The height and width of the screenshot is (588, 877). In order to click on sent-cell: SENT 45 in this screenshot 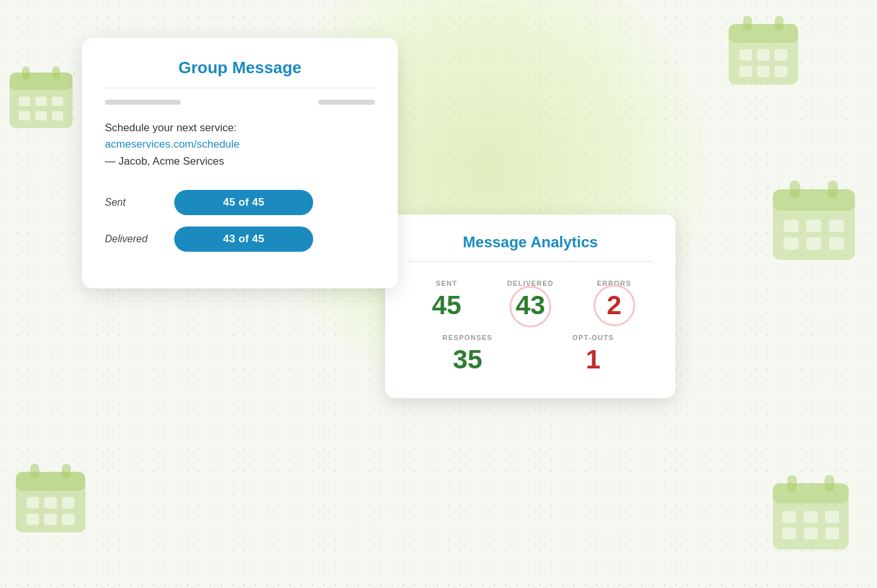, I will do `click(447, 299)`.